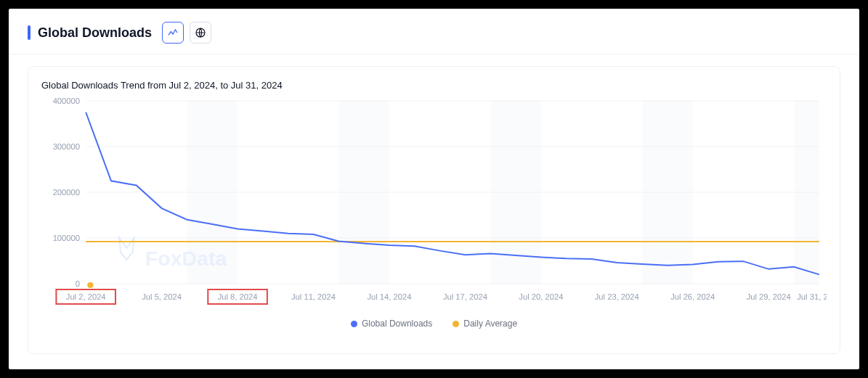  I want to click on line-chart-icon, so click(173, 33).